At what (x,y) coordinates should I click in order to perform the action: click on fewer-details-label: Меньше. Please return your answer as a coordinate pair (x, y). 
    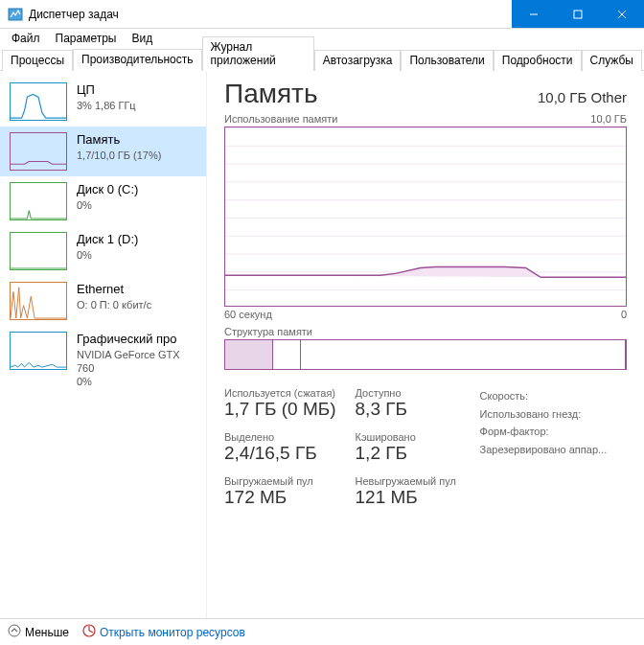
    Looking at the image, I should click on (47, 633).